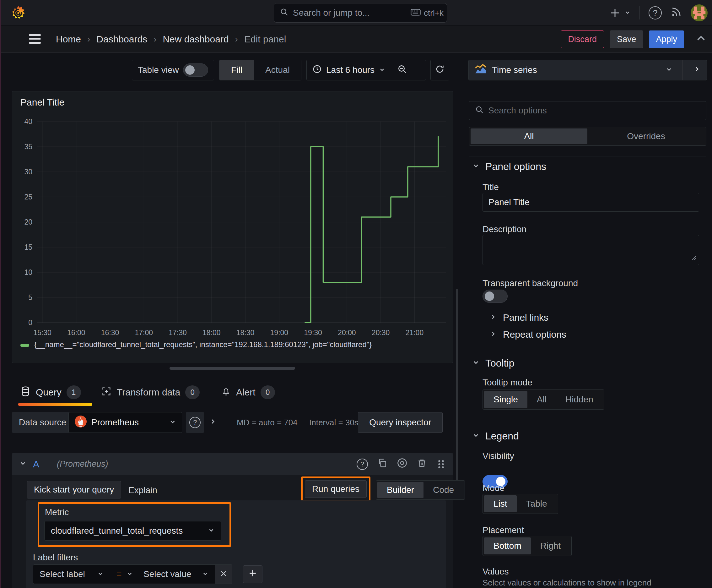  Describe the element at coordinates (655, 13) in the screenshot. I see `help-button: ?` at that location.